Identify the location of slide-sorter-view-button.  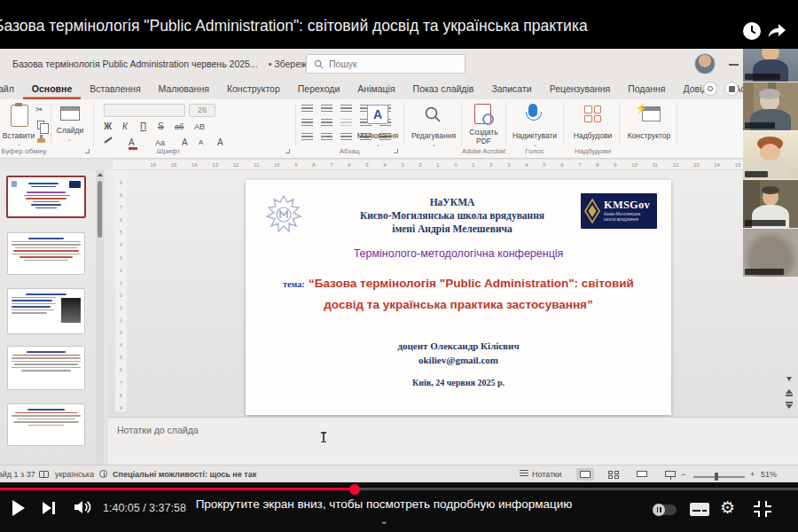
(614, 474).